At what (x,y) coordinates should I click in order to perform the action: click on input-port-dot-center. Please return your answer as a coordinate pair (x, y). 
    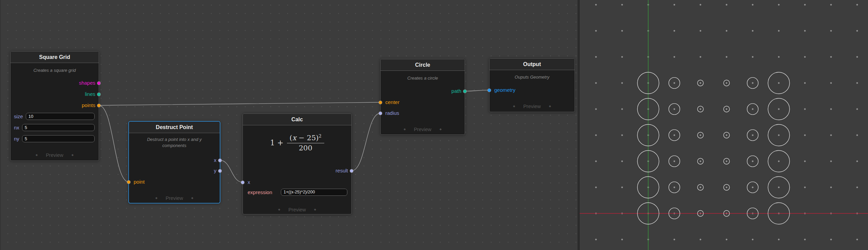
    Looking at the image, I should click on (381, 102).